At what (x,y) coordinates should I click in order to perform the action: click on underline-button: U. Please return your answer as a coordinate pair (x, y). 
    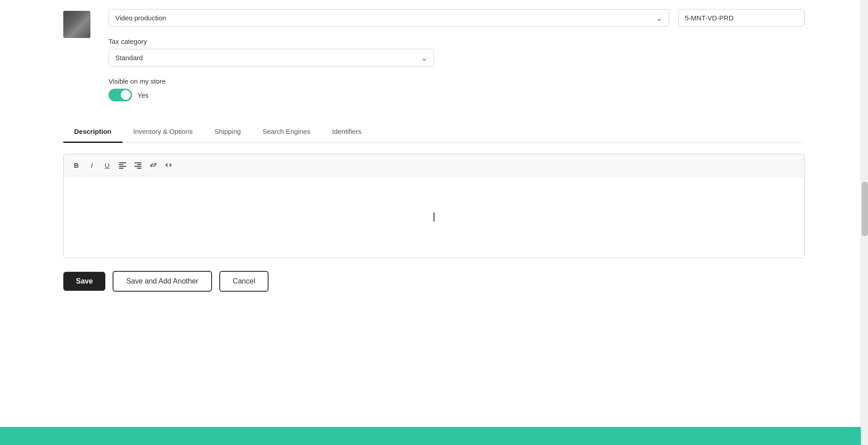
    Looking at the image, I should click on (107, 165).